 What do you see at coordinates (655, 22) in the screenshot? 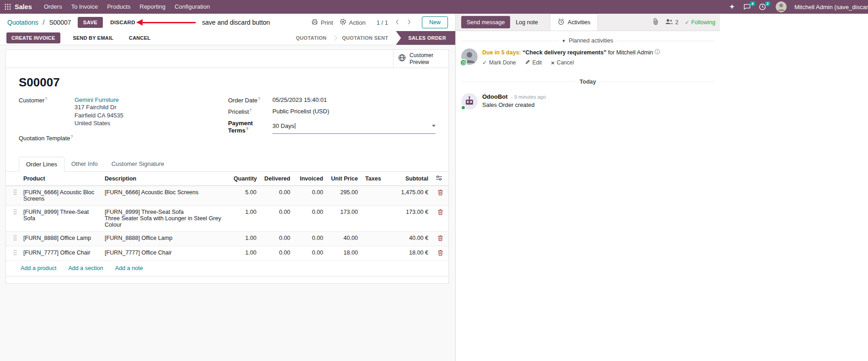
I see `attachments-button` at bounding box center [655, 22].